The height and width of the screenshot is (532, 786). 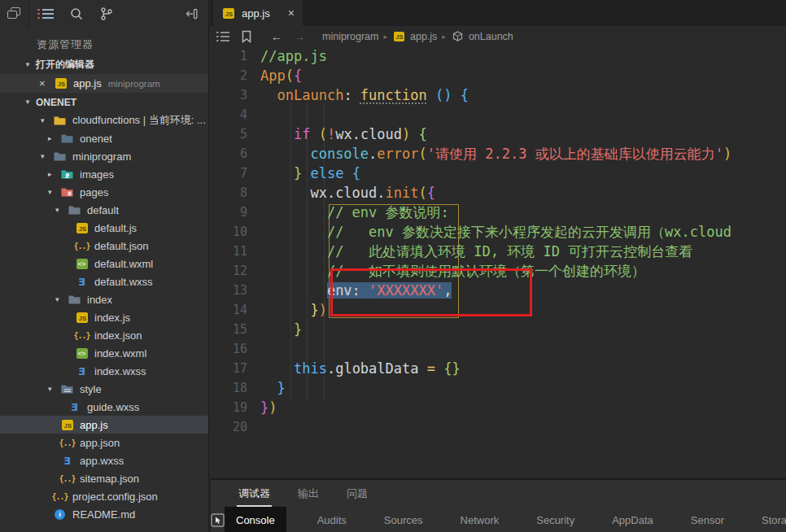 I want to click on devtools-tab-Storage: Storage, so click(x=768, y=519).